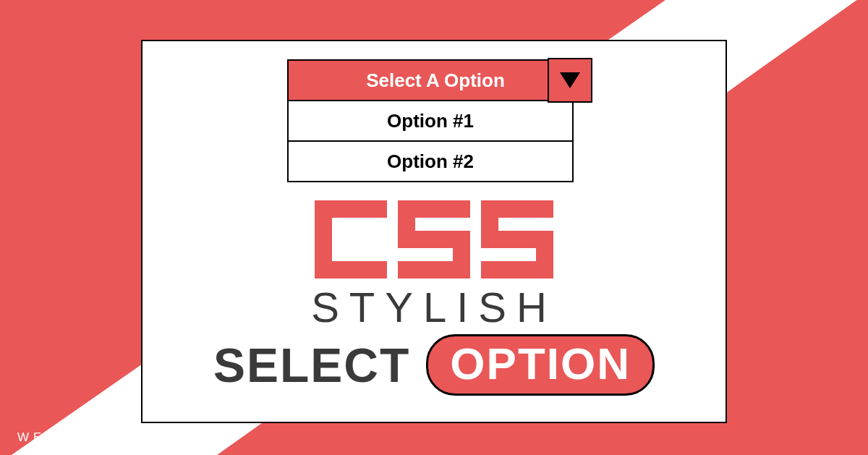 The image size is (868, 455). What do you see at coordinates (434, 307) in the screenshot?
I see `stylish-word: STYLISH` at bounding box center [434, 307].